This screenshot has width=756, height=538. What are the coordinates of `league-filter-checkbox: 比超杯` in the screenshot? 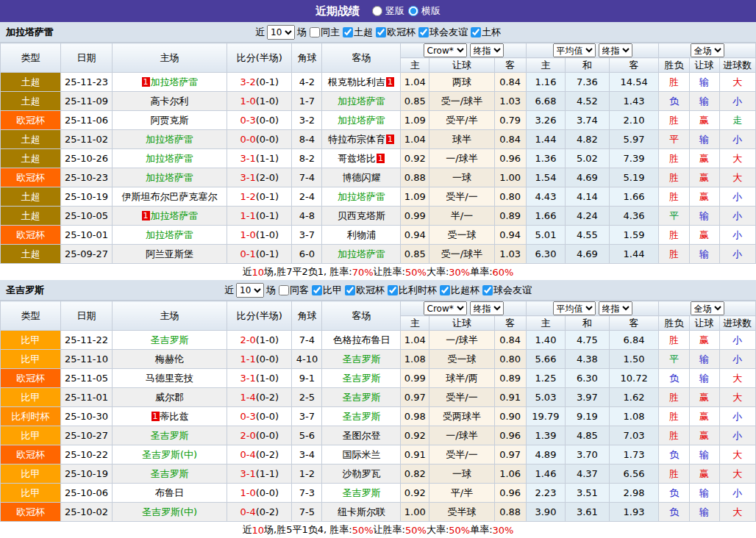 It's located at (459, 290).